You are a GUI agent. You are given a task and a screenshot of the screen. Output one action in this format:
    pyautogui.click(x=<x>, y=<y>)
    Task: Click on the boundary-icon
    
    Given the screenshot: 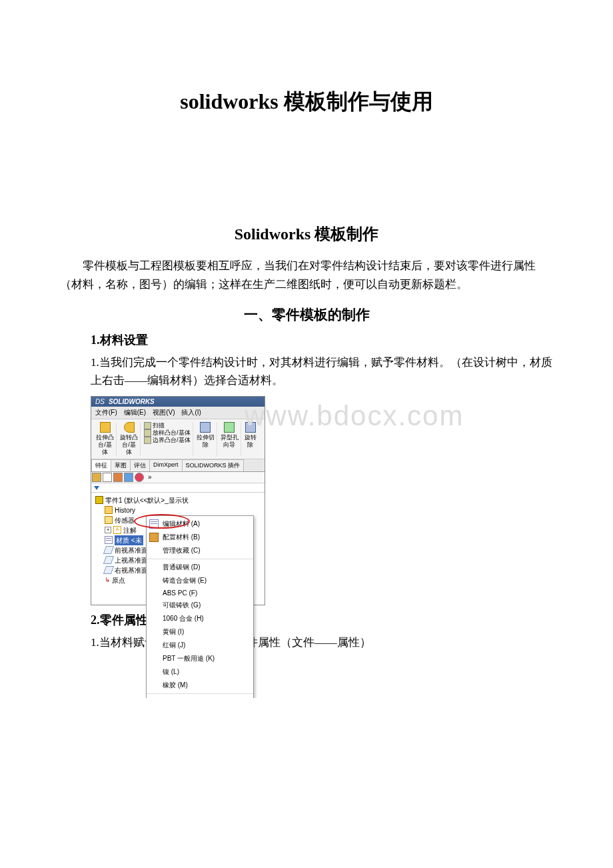 What is the action you would take?
    pyautogui.click(x=148, y=440)
    